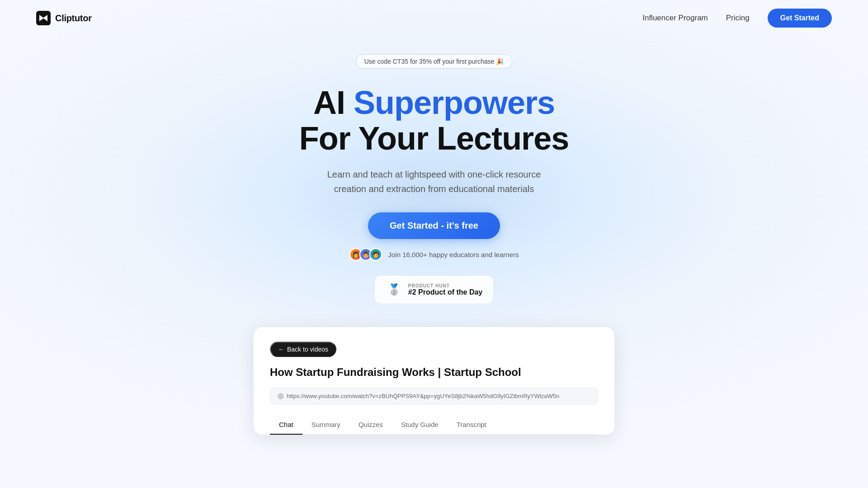 The height and width of the screenshot is (488, 868). Describe the element at coordinates (286, 425) in the screenshot. I see `tab-chat: Chat` at that location.